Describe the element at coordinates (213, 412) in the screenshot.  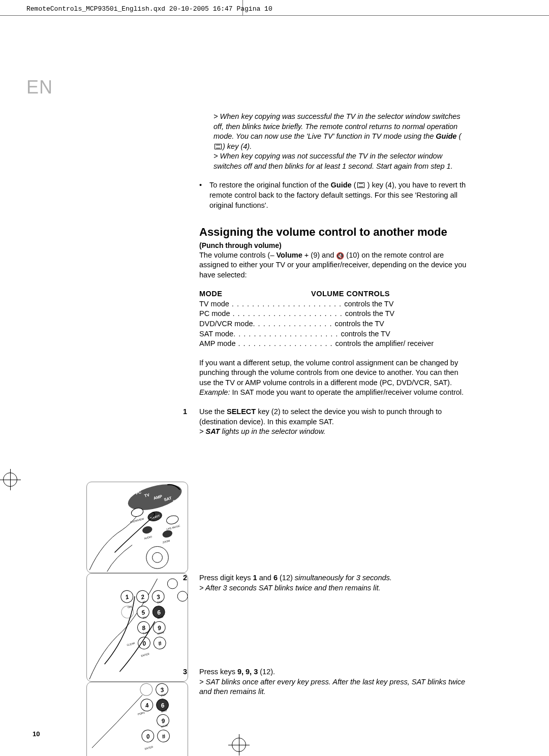
I see `text: Use the` at that location.